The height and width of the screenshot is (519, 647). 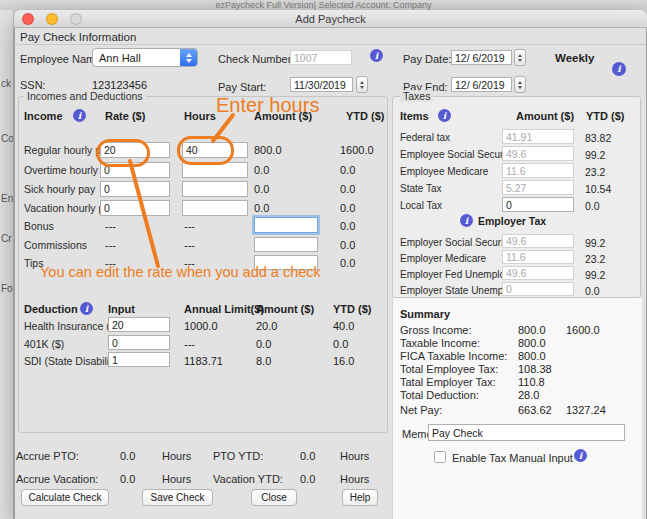 What do you see at coordinates (139, 324) in the screenshot?
I see `health-insurance-input` at bounding box center [139, 324].